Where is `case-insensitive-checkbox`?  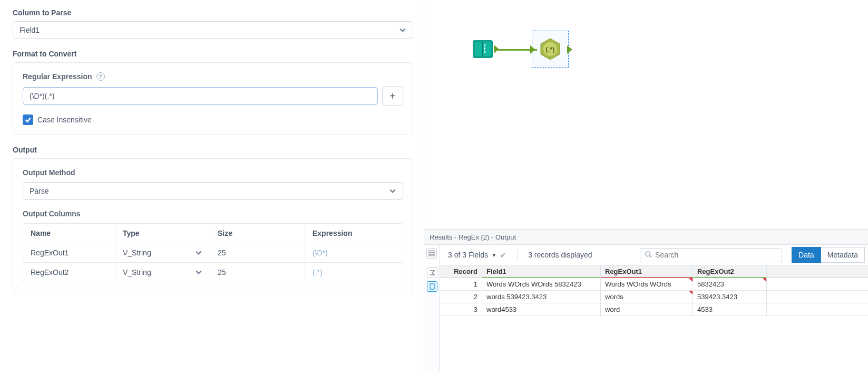
case-insensitive-checkbox is located at coordinates (28, 120).